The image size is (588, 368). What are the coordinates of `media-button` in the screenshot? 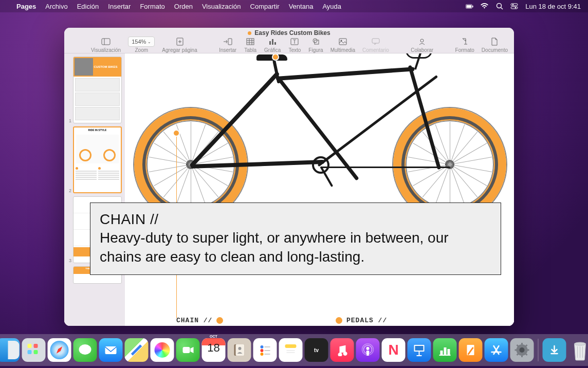 It's located at (343, 42).